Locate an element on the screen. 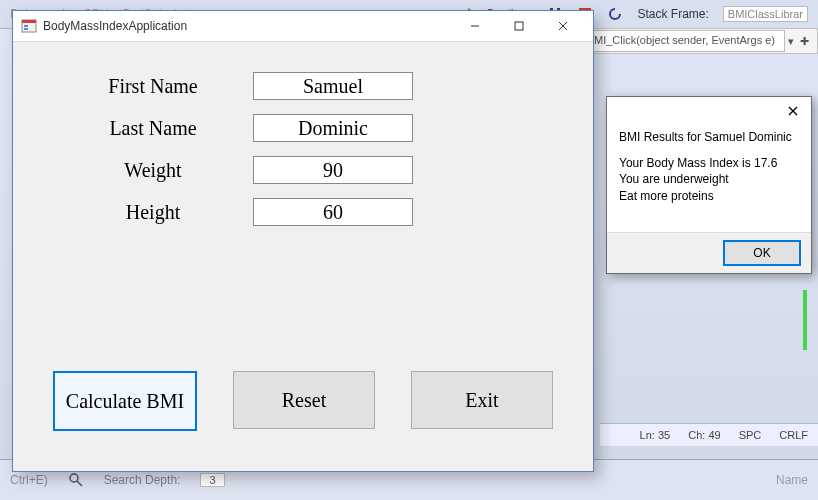  editor-nav-bar: MI_Click(object sender, EventArgs e) ▾ ✚ is located at coordinates (699, 41).